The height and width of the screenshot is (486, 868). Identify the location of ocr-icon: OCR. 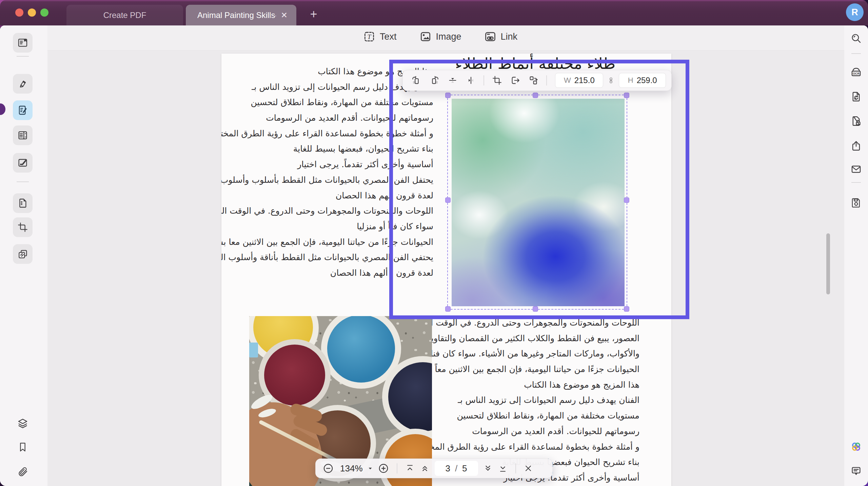
(856, 73).